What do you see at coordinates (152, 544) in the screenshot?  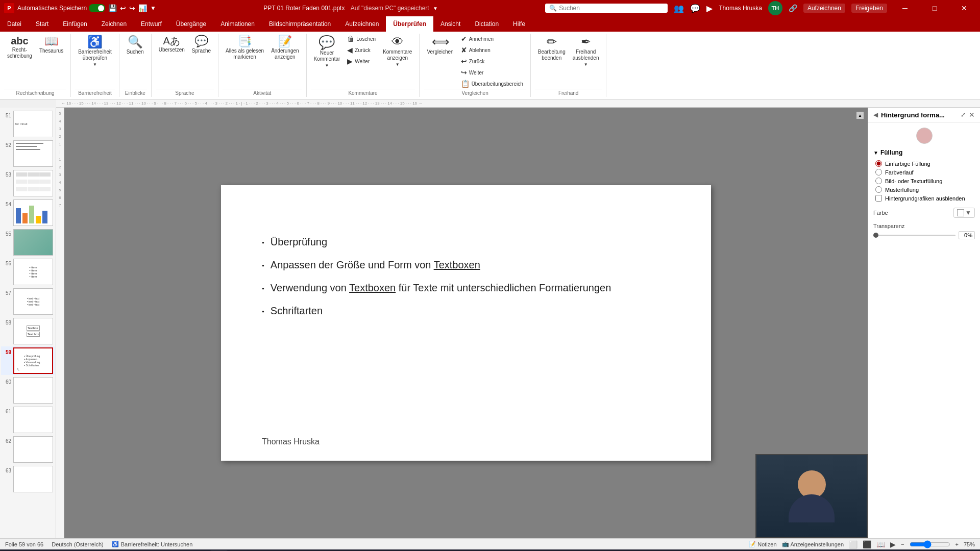 I see `accessibility-status: ♿ Barrierefreiheit: Untersuchen` at bounding box center [152, 544].